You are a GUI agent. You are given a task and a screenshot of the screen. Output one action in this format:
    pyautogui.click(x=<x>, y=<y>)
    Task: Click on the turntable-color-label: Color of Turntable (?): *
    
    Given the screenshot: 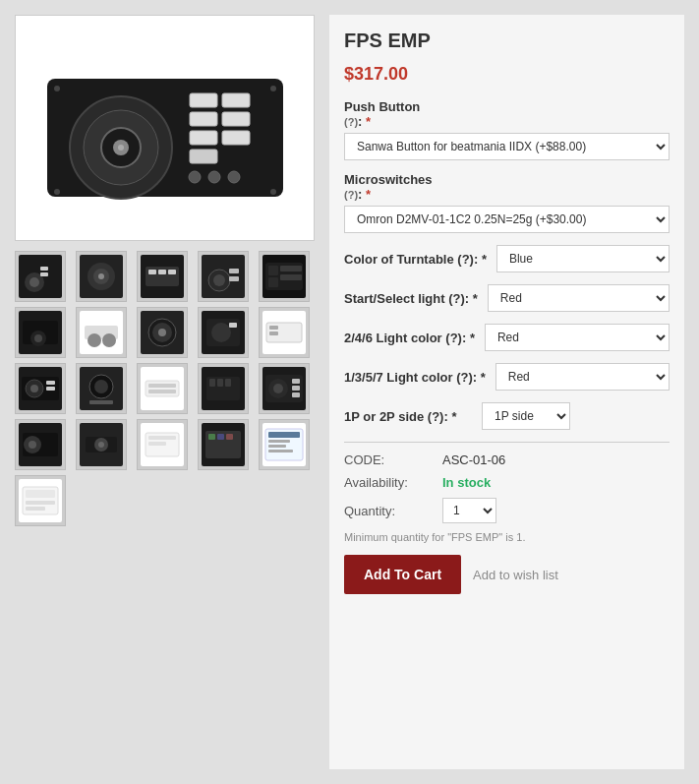 What is the action you would take?
    pyautogui.click(x=415, y=260)
    